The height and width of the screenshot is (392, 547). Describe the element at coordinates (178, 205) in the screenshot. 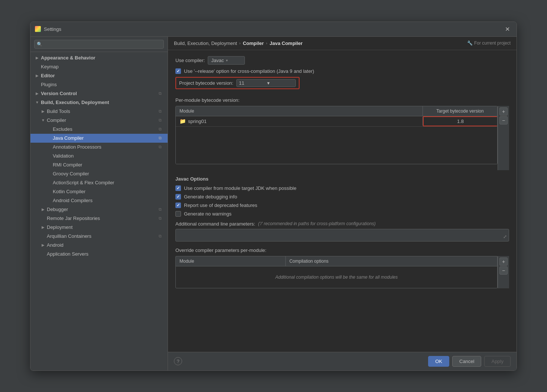

I see `checkbox-deprecated: ✓` at that location.